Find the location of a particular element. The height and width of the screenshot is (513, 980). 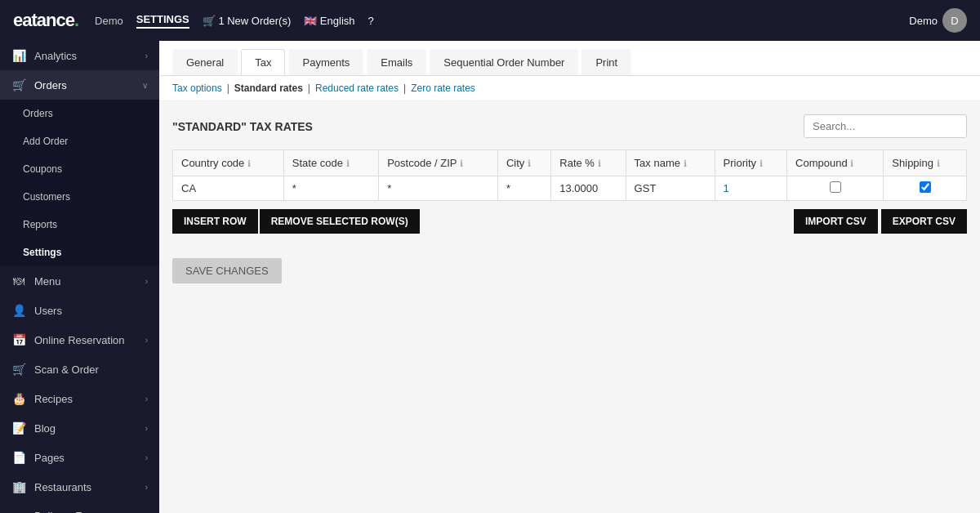

sidebar-item-orders: 🛒 Orders ∨ is located at coordinates (80, 85).